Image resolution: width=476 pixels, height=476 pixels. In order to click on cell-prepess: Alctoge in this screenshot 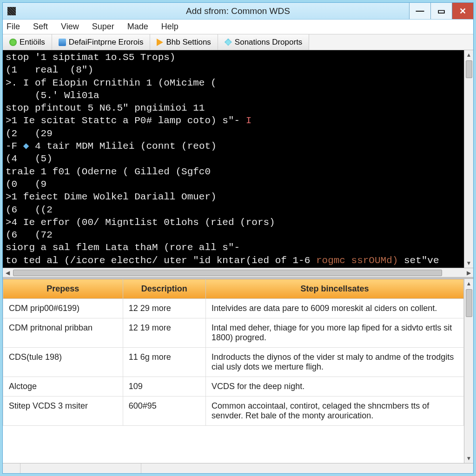, I will do `click(63, 387)`.